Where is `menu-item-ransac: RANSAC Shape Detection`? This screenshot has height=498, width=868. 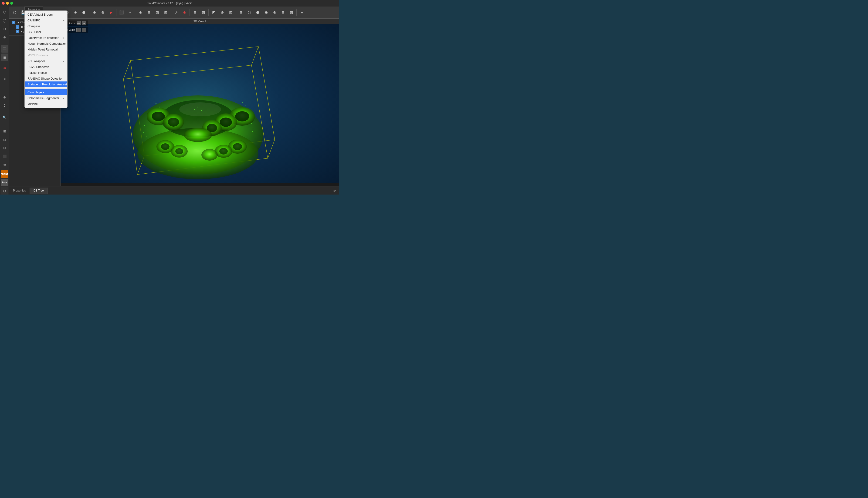
menu-item-ransac: RANSAC Shape Detection is located at coordinates (46, 79).